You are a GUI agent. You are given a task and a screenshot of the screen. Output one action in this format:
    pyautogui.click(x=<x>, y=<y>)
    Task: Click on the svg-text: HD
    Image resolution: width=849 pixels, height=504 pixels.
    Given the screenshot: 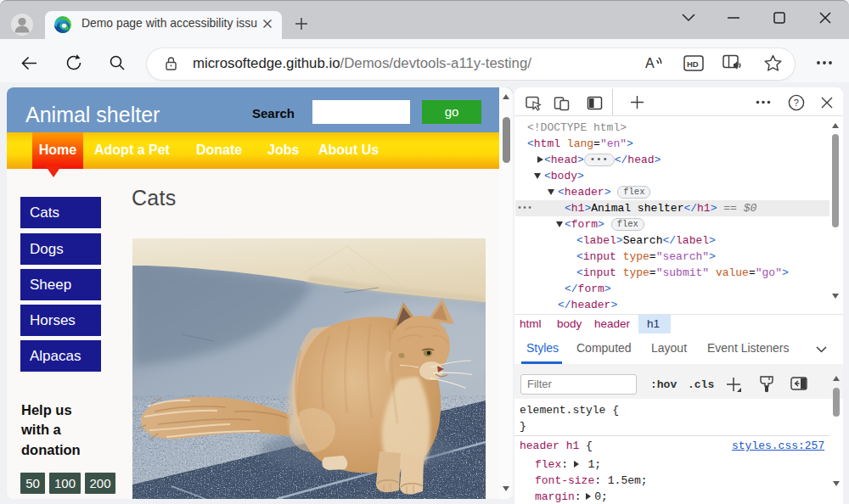 What is the action you would take?
    pyautogui.click(x=693, y=64)
    